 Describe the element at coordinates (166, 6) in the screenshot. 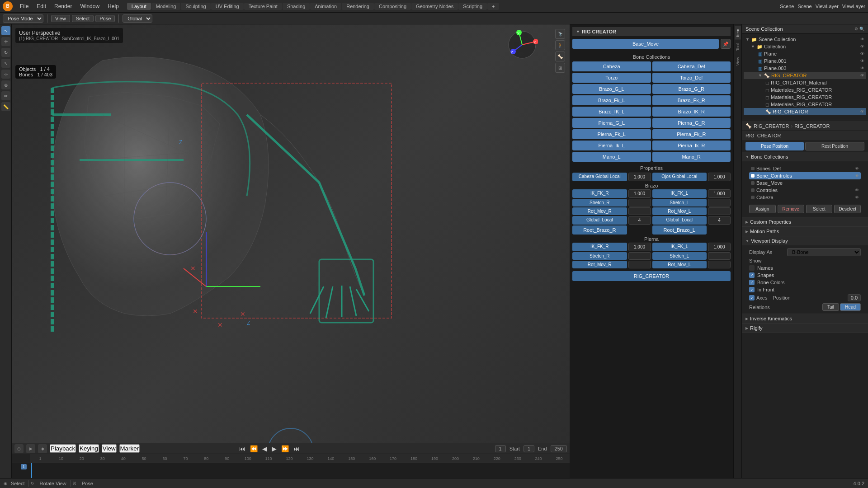

I see `tab-modeling: Modeling` at that location.